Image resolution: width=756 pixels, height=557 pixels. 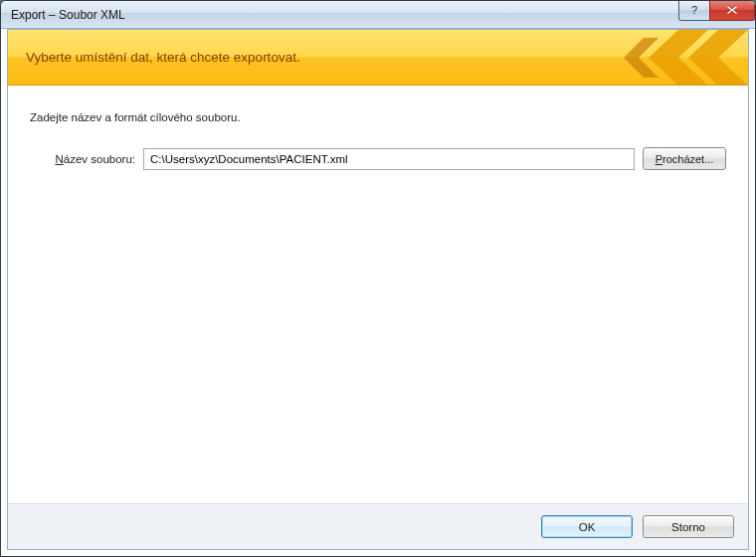 I want to click on header-band: Vyberte umístění dat, která chcete expor…, so click(x=378, y=58).